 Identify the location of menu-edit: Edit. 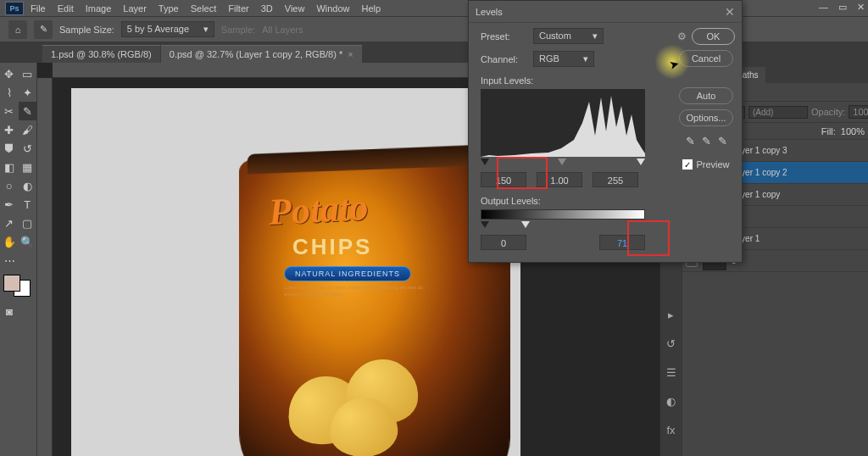
(66, 8).